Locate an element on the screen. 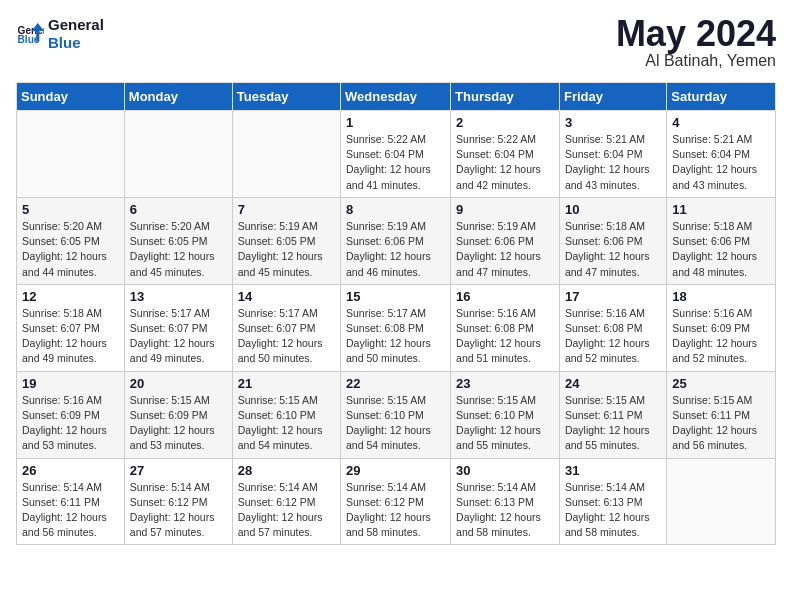 The image size is (792, 612). cell-info: Sunrise: 5:17 AM Sunset: 6:07 PM Dayligh… is located at coordinates (286, 336).